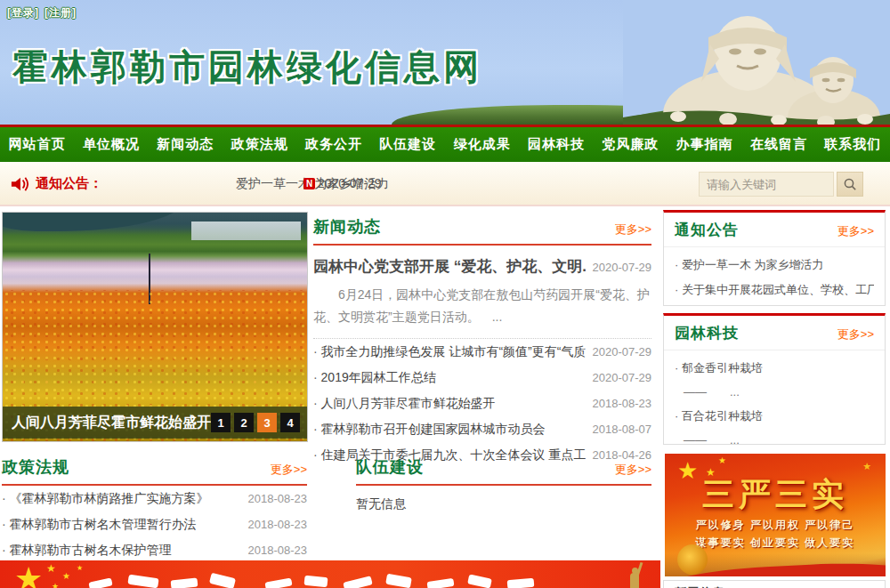 The image size is (890, 588). I want to click on site-title: 霍林郭勒市园林绿化信息网, so click(247, 68).